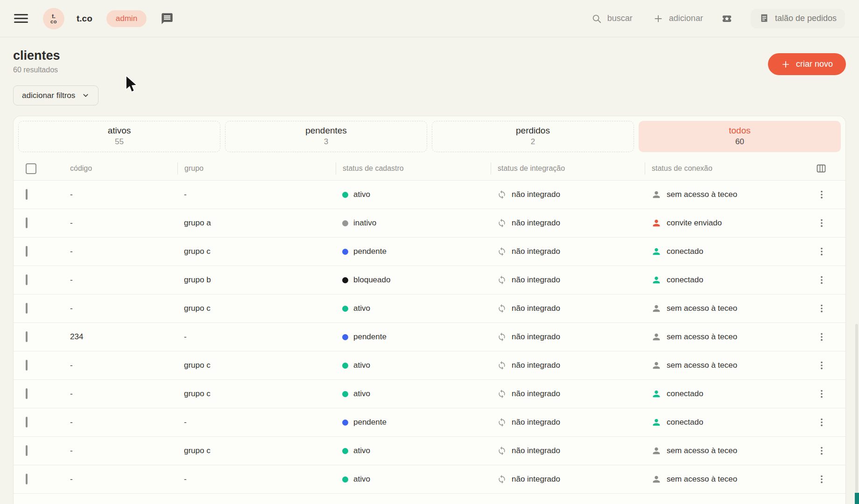 This screenshot has width=859, height=504. I want to click on add-button: adicionar, so click(678, 19).